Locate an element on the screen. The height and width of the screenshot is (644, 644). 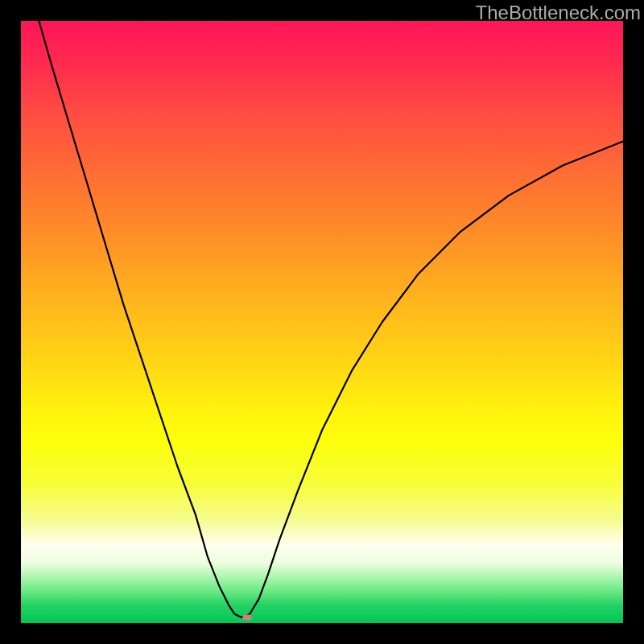
watermark: TheBottleneck.com is located at coordinates (559, 13).